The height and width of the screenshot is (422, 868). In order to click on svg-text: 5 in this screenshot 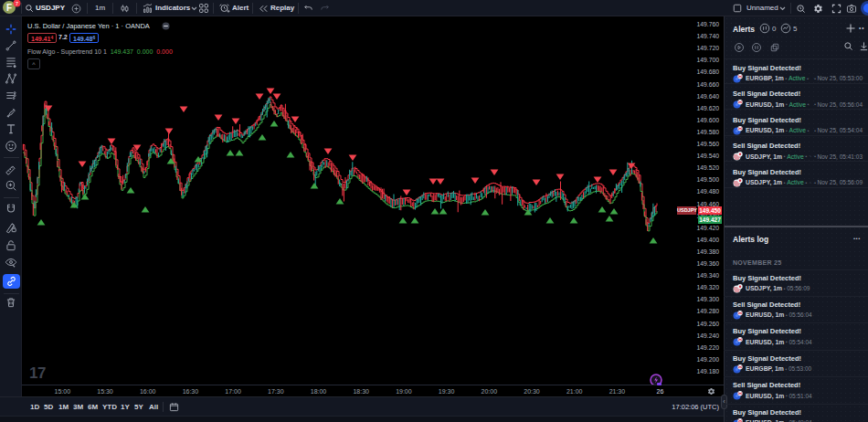, I will do `click(795, 29)`.